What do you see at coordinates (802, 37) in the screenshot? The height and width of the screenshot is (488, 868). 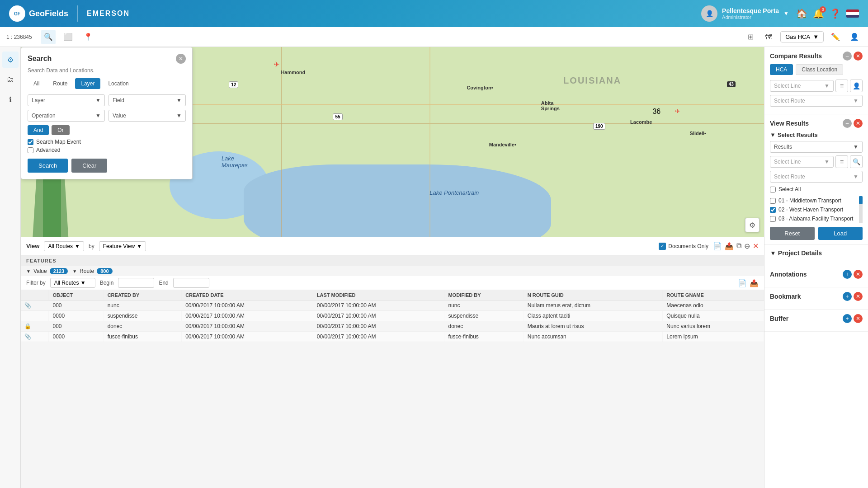 I see `gas-hca-dropdown: Gas HCA ▼` at bounding box center [802, 37].